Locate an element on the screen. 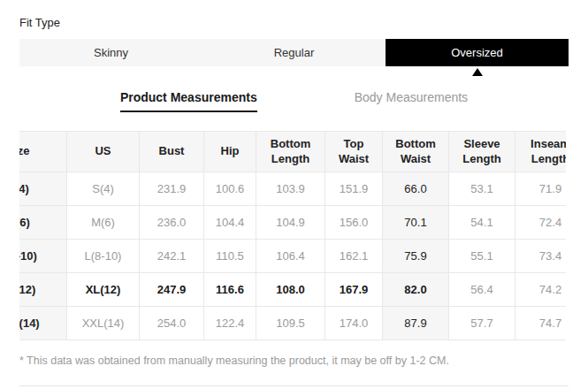  column-header: Bottom Waist is located at coordinates (416, 152).